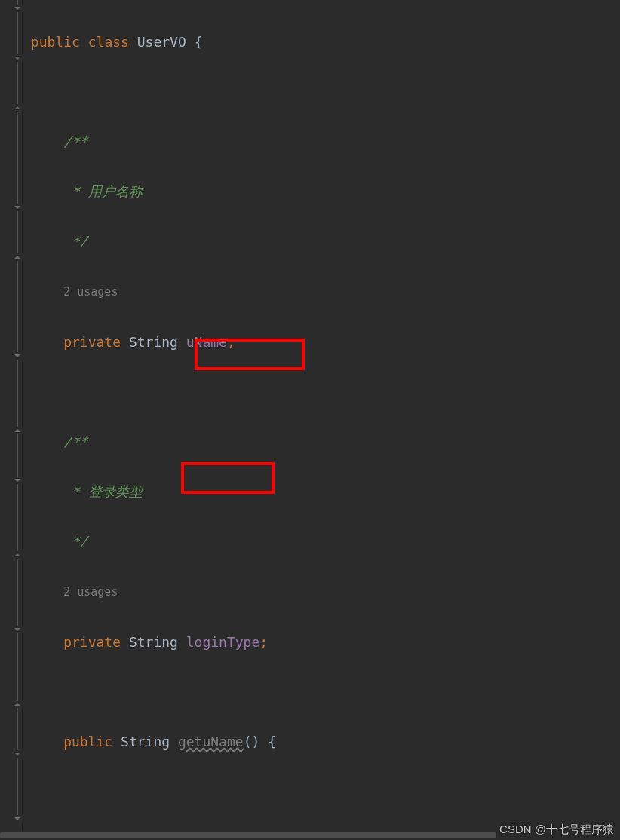 The height and width of the screenshot is (840, 620). Describe the element at coordinates (211, 742) in the screenshot. I see `method-getuname: getuName` at that location.